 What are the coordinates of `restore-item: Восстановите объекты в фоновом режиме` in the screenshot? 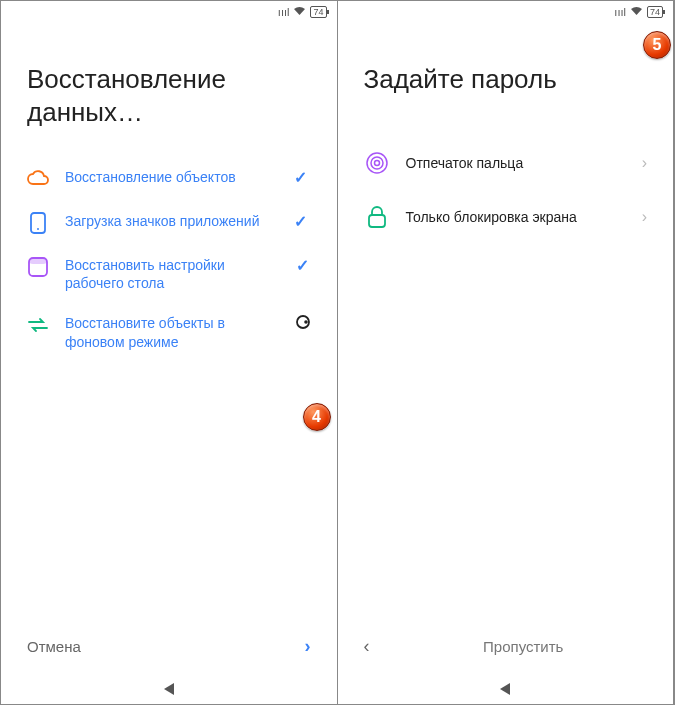 It's located at (169, 332).